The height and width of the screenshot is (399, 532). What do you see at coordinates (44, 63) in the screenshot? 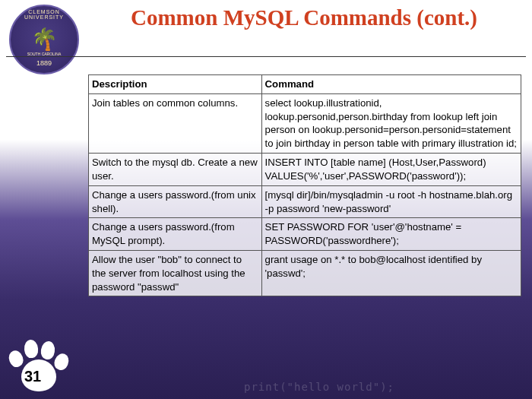
I see `seal-year: 1889` at bounding box center [44, 63].